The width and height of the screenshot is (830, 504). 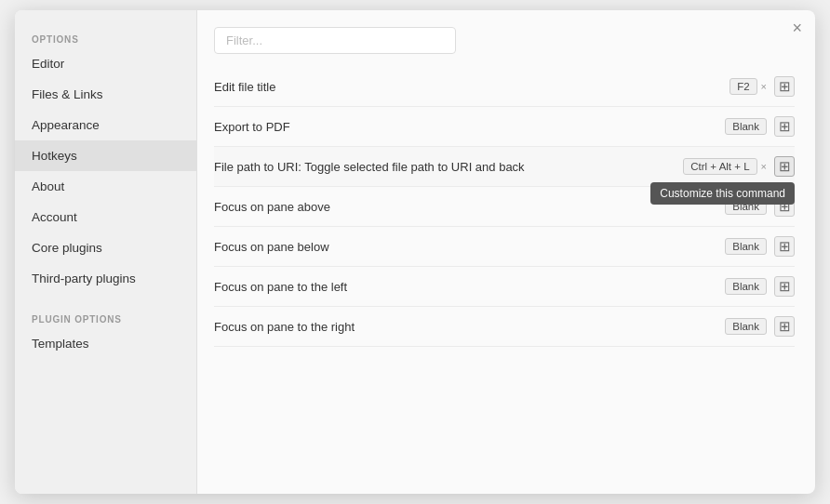 I want to click on sidebar-item-files-links: Files & Links, so click(x=106, y=95).